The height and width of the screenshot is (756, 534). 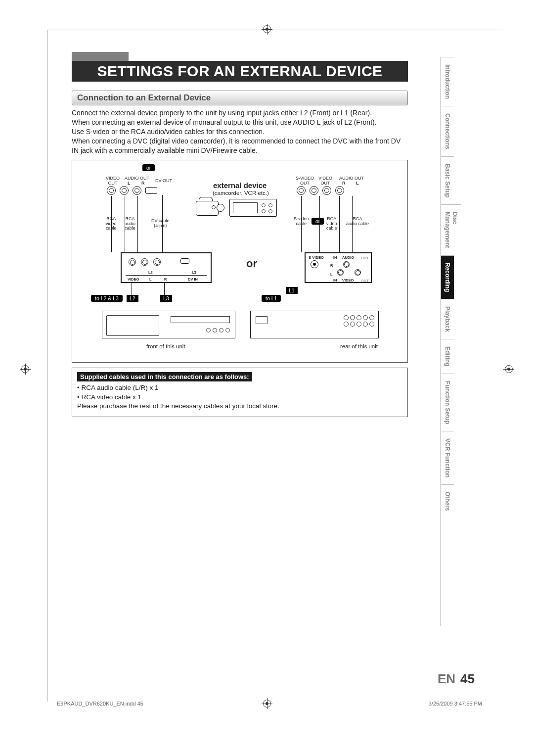 What do you see at coordinates (169, 325) in the screenshot?
I see `unit-front-icon` at bounding box center [169, 325].